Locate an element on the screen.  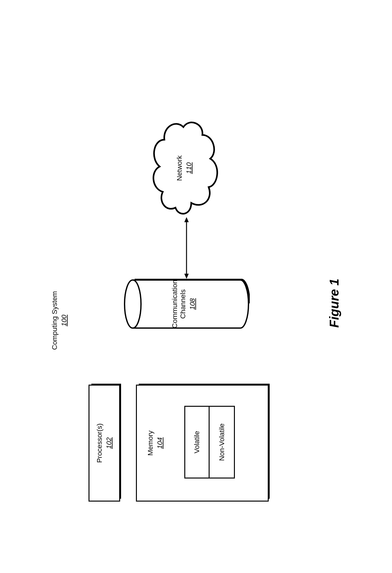
memory-label: Memory is located at coordinates (150, 443).